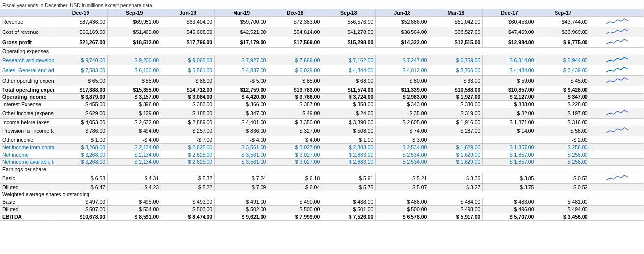 Image resolution: width=644 pixels, height=254 pixels. Describe the element at coordinates (349, 155) in the screenshot. I see `cell-r15-c5: $ 2,883.00` at that location.